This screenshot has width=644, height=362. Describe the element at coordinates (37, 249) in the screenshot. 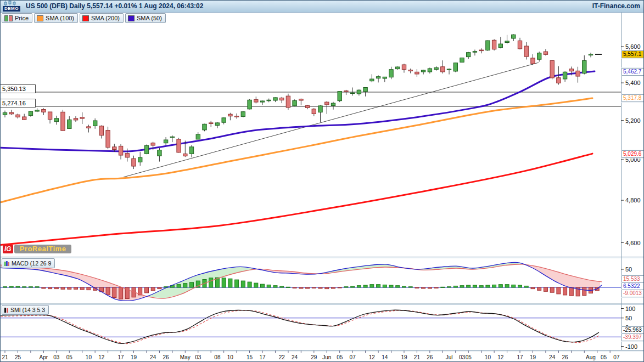

I see `prorealtime-logo: IG ProRealTime` at that location.